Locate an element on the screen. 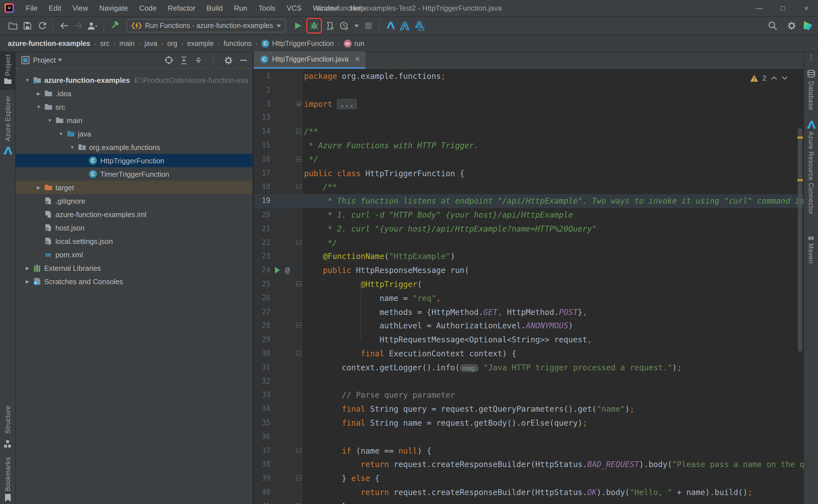 The image size is (818, 504). chevron-collapsed-icon: ▶ is located at coordinates (39, 93).